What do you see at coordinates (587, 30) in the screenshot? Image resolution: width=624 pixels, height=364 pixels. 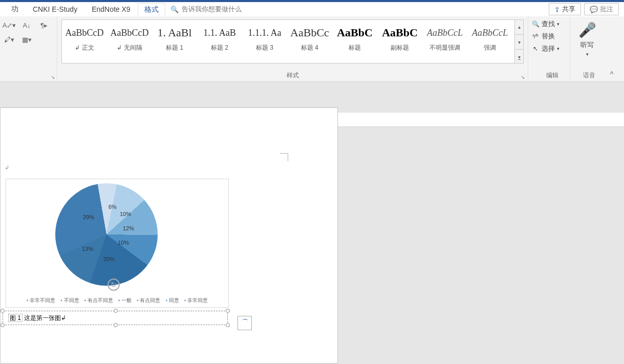 I see `mic-icon: 🎤` at bounding box center [587, 30].